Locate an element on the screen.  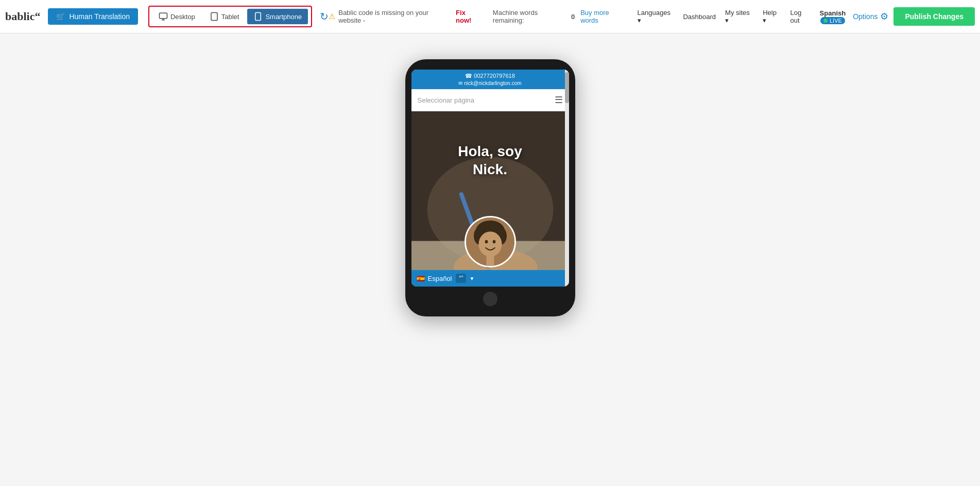
hero-text: Hola, soy Nick. is located at coordinates (490, 160).